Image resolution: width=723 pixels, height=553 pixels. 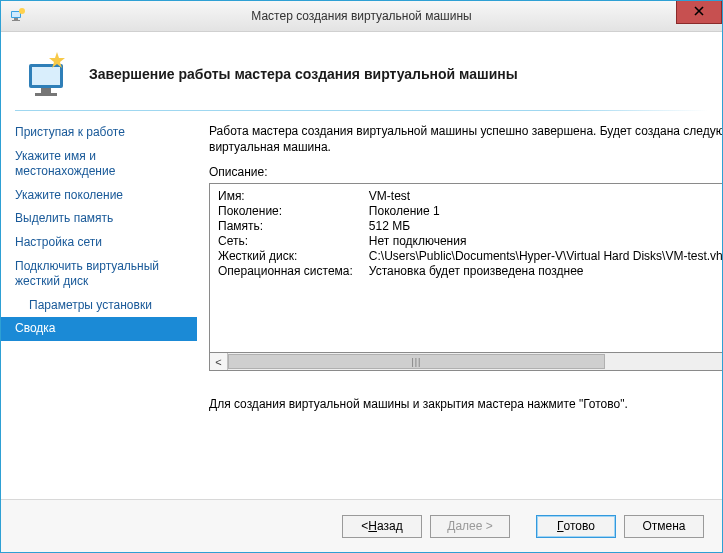 What do you see at coordinates (372, 526) in the screenshot?
I see `back-hotkey: Н` at bounding box center [372, 526].